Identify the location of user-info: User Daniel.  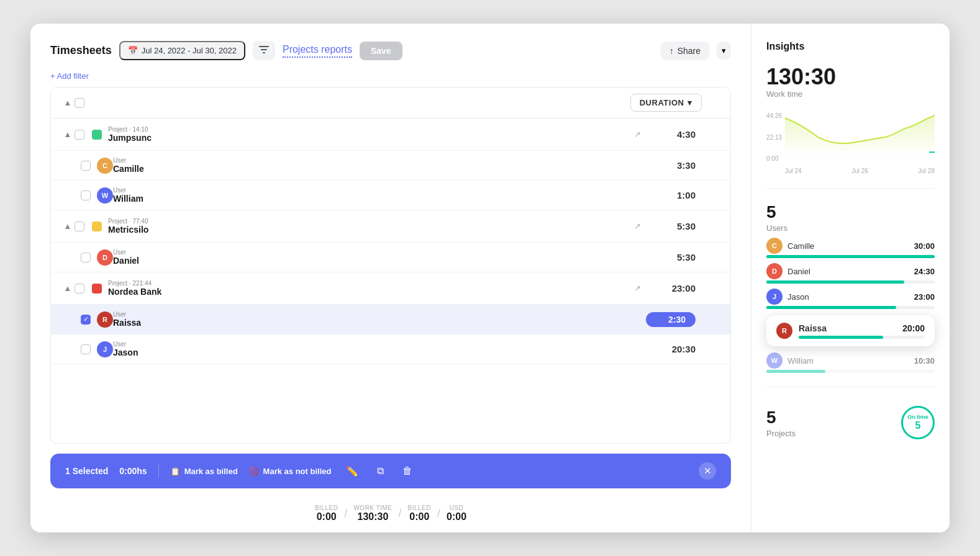
(379, 257).